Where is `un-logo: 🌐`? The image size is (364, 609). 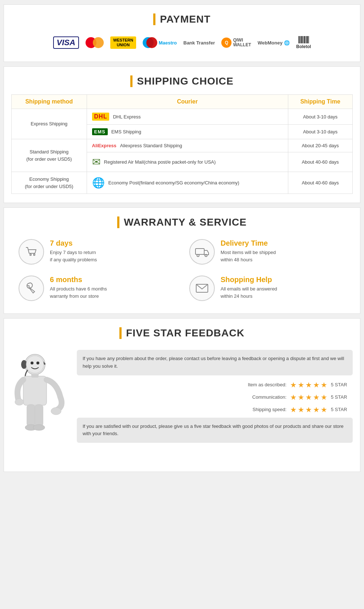
un-logo: 🌐 is located at coordinates (98, 183).